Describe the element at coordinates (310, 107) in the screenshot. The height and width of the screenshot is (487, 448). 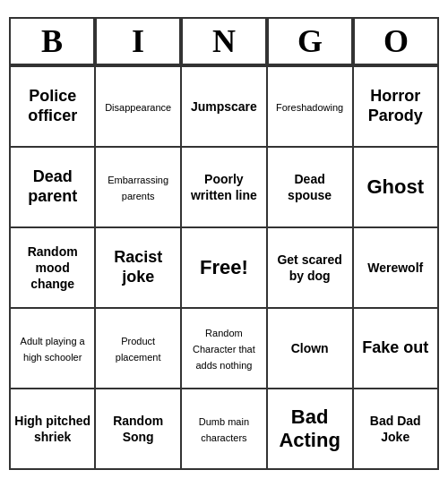
I see `cell-r0-c3: Foreshadowing` at that location.